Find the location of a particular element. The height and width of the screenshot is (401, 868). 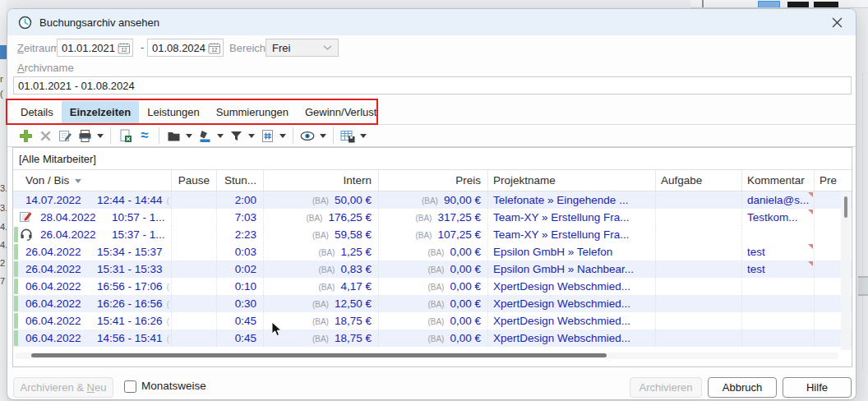

date-from-field: 12 is located at coordinates (95, 48).